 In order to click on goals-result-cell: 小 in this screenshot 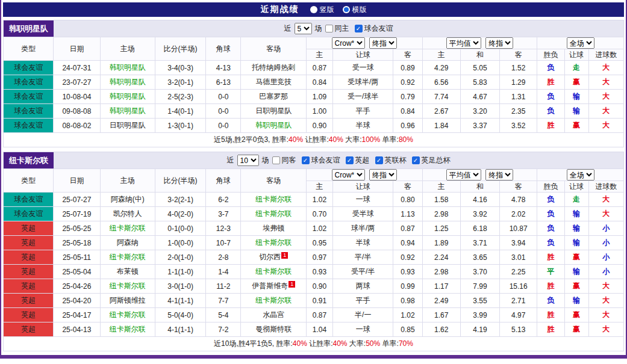, I will do `click(606, 258)`.